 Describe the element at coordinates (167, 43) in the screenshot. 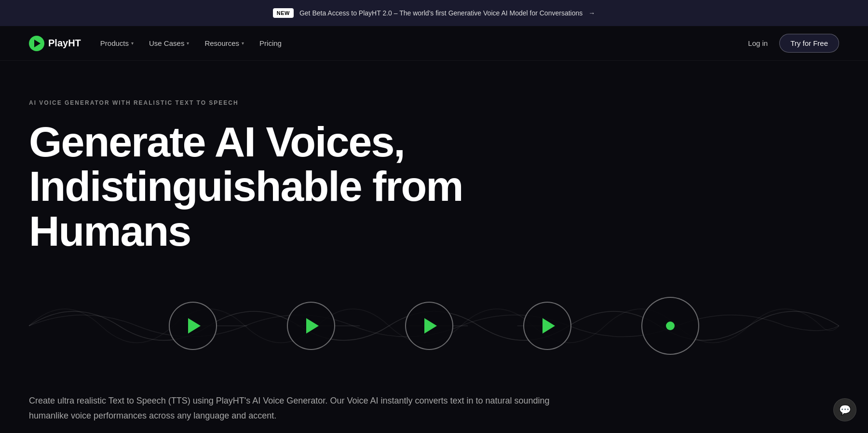

I see `nav-label-usecases: Use Cases` at that location.